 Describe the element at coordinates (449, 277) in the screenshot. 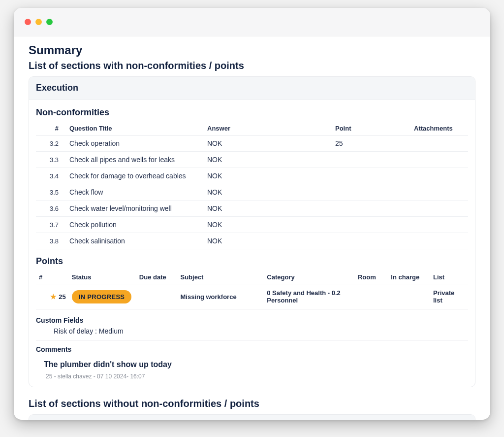

I see `pts-col-list: List` at that location.